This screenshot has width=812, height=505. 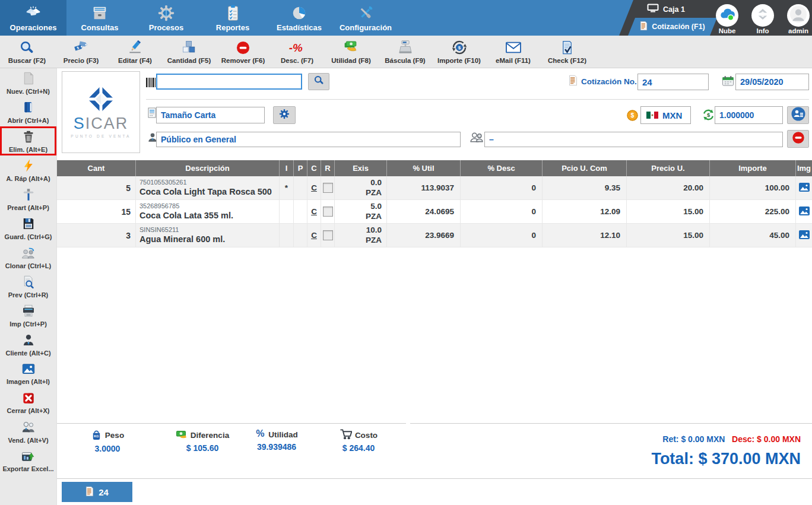 What do you see at coordinates (28, 83) in the screenshot?
I see `sidebar-nuevo: Nuev. (Ctrl+N)` at bounding box center [28, 83].